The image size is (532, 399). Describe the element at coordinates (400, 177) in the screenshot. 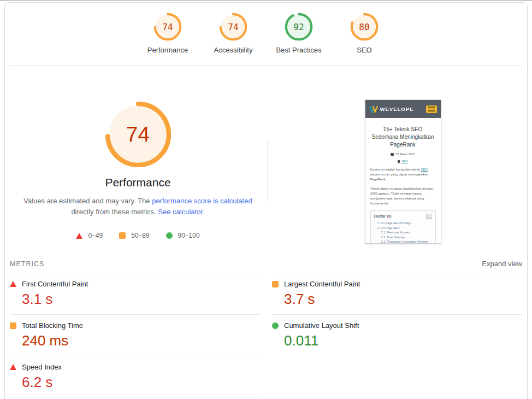

I see `paragraph-text: secara umum yang dapat meningkatkan Page…` at that location.